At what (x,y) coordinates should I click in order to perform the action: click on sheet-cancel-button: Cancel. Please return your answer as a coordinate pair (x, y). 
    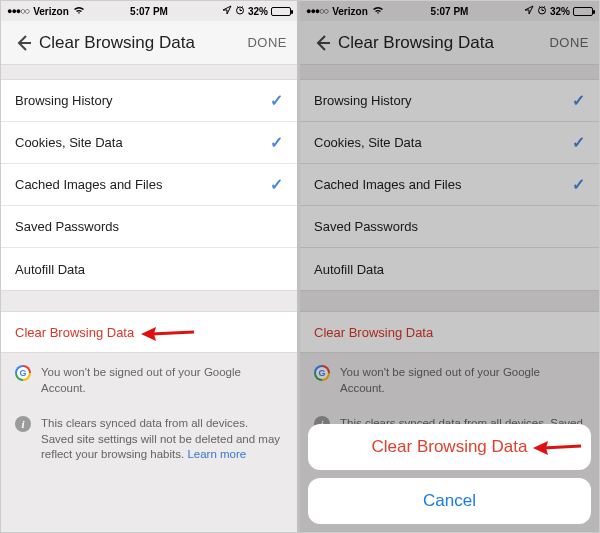
    Looking at the image, I should click on (450, 501).